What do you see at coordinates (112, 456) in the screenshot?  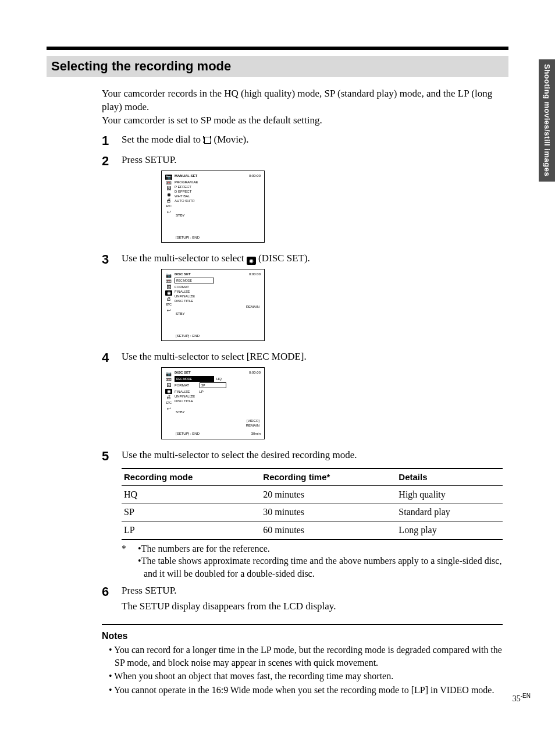 I see `step-number: 5` at bounding box center [112, 456].